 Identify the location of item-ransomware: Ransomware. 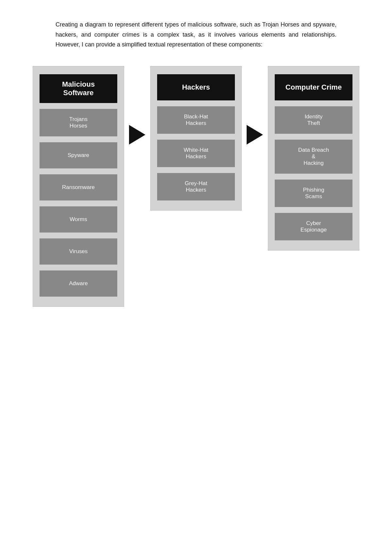
(78, 187).